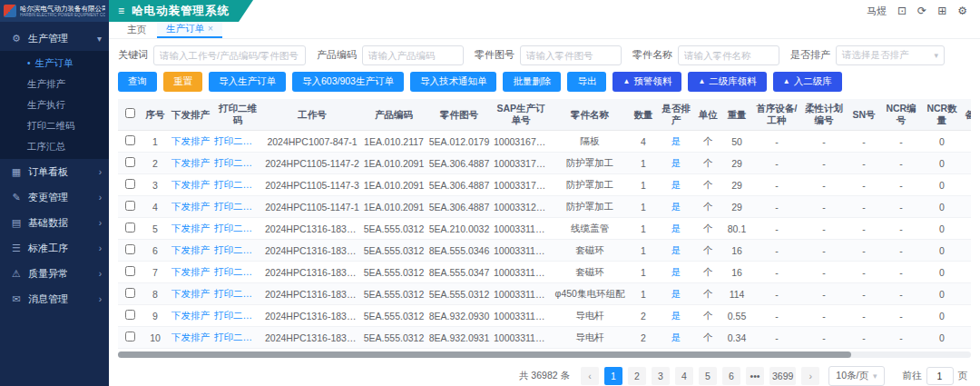 The height and width of the screenshot is (386, 980). What do you see at coordinates (544, 114) in the screenshot?
I see `table-header-row: 序号下发排产打印二维码工作号产品编码零件图号SAP生产订单号零件名称数量是否排产…` at bounding box center [544, 114].